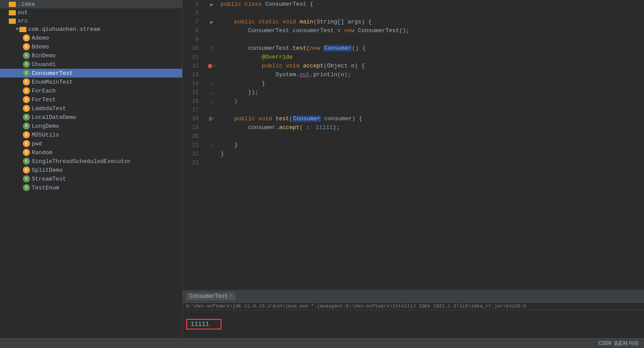  I want to click on breakpoint-icon, so click(210, 66).